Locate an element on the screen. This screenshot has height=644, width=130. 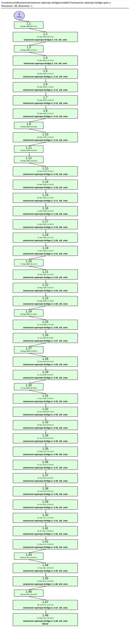
revision-node: 1.603-Mar-2009 17:39:04smeserver-openvpn… is located at coordinates (45, 87).